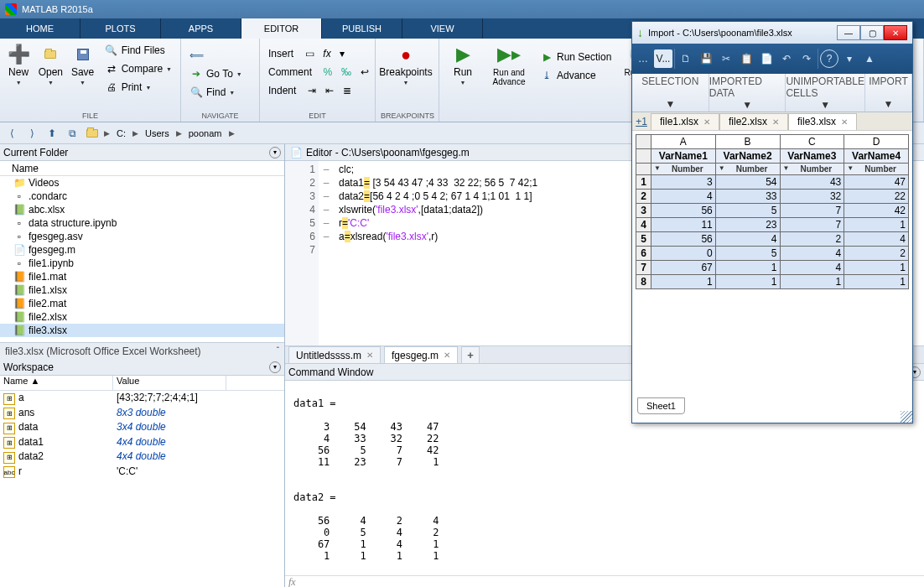 This screenshot has width=924, height=587. I want to click on editor-tab-untitled: Untitledssss.m✕, so click(335, 355).